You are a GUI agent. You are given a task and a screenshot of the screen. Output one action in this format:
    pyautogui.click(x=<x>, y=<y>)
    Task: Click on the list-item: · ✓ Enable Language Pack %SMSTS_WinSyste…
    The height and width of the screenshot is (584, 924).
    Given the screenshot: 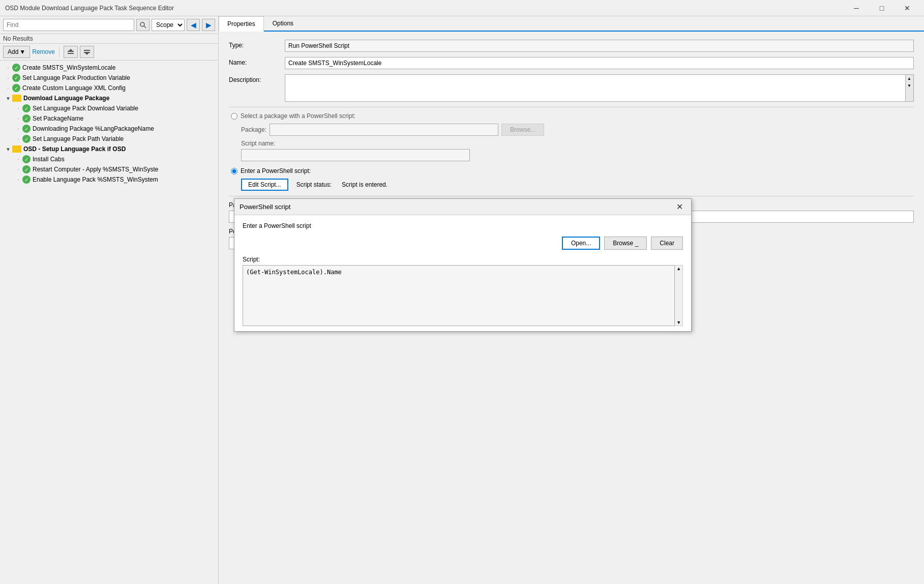 What is the action you would take?
    pyautogui.click(x=109, y=180)
    